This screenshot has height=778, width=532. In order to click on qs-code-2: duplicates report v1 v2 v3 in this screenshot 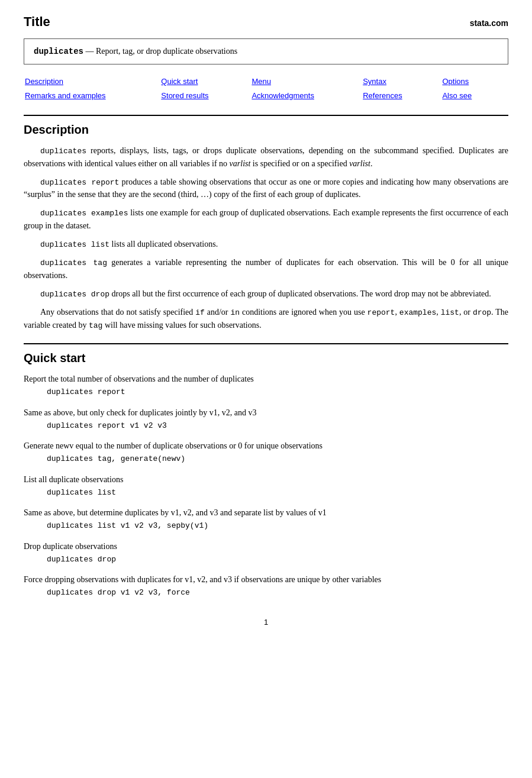, I will do `click(266, 426)`.